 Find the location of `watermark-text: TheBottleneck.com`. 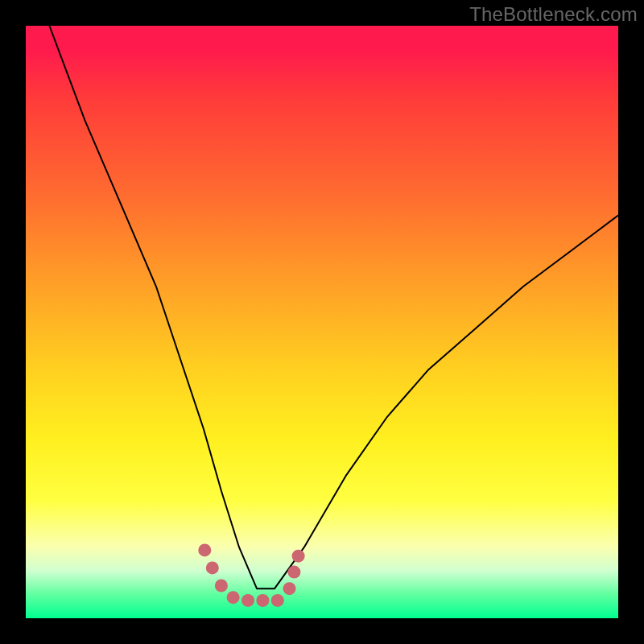

watermark-text: TheBottleneck.com is located at coordinates (554, 14).